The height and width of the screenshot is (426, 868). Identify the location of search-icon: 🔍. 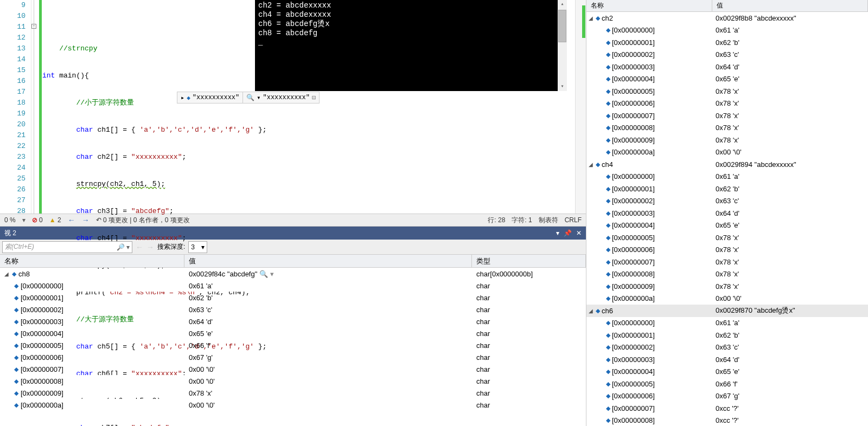
(251, 98).